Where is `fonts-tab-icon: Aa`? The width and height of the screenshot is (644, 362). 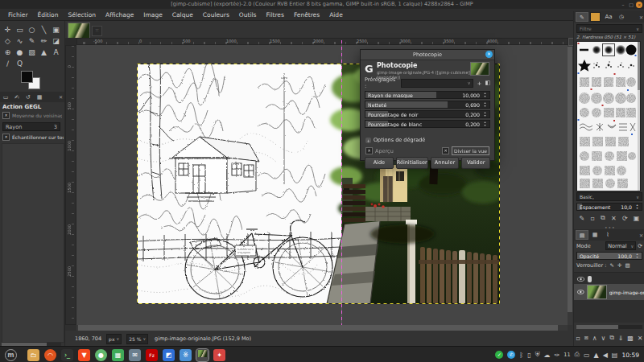 fonts-tab-icon: Aa is located at coordinates (609, 17).